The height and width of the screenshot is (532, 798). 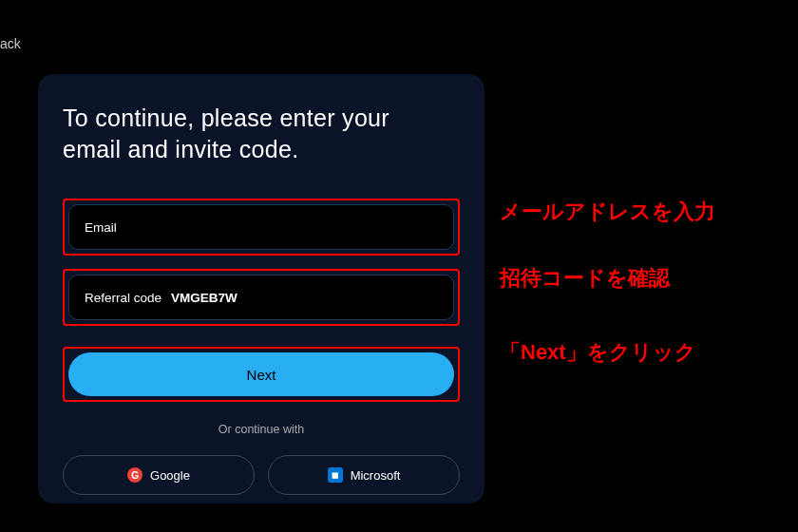 What do you see at coordinates (261, 475) in the screenshot?
I see `oauth-row: G Google ◼ Microsoft` at bounding box center [261, 475].